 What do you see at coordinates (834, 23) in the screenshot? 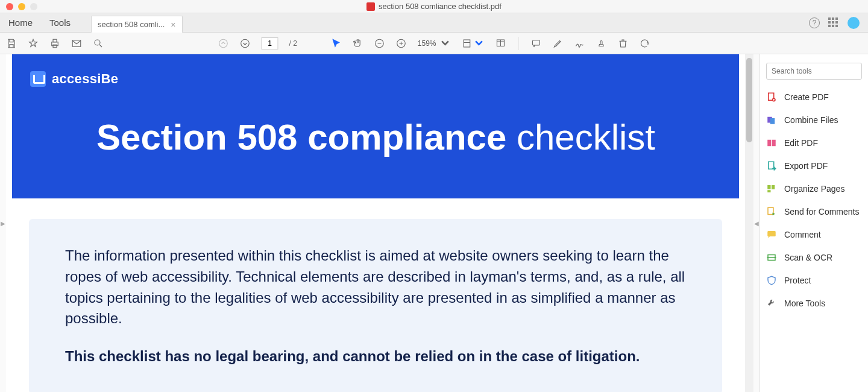
I see `apps-grid-icon` at bounding box center [834, 23].